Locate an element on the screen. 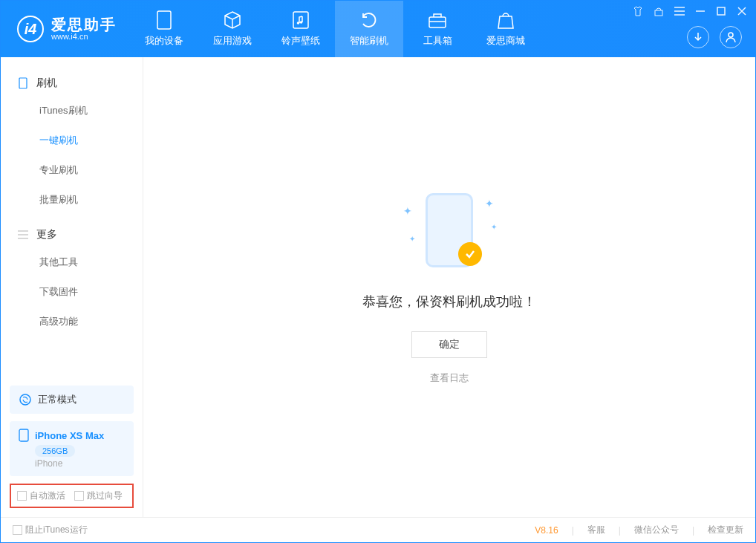 The image size is (756, 543). footer: 阻止iTunes运行 V8.16 | 客服 | 微信公众号 | 检查更新 is located at coordinates (378, 530).